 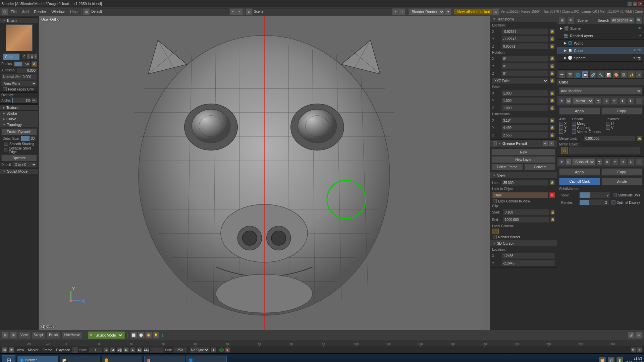 I want to click on render-subdiv-slider: 2, so click(x=594, y=202).